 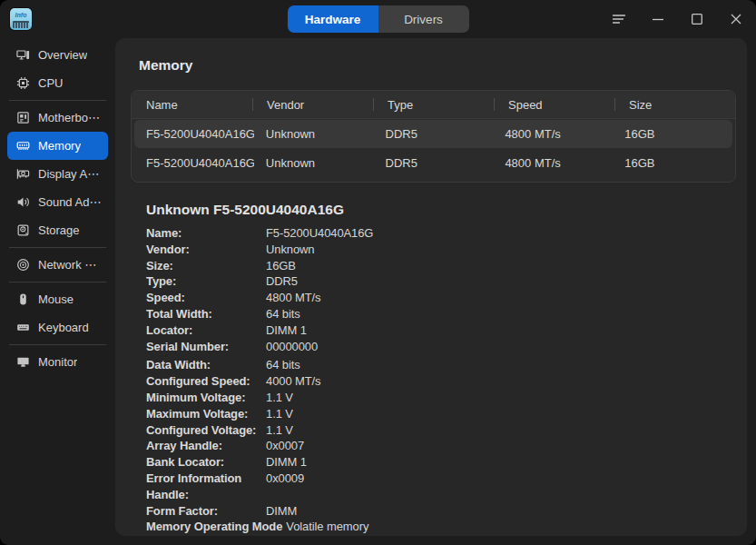 I want to click on detail-value: 64 bits, so click(x=501, y=314).